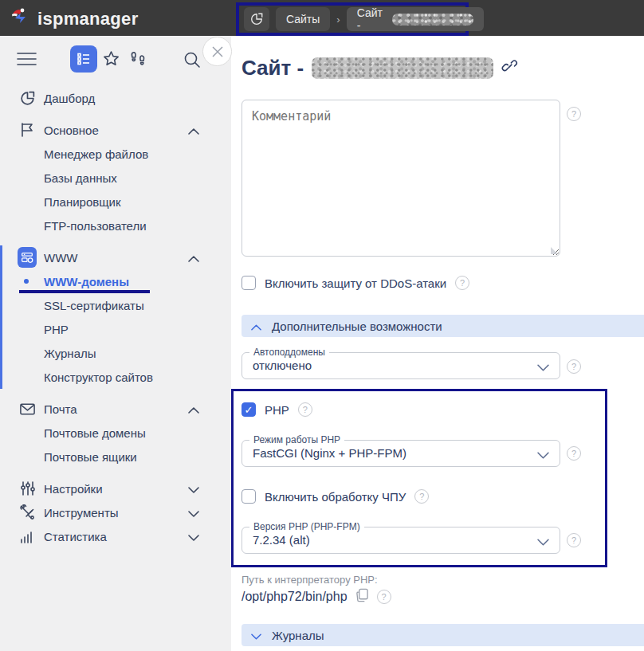  Describe the element at coordinates (309, 580) in the screenshot. I see `php-path-label: Путь к интерпретатору PHP:` at that location.